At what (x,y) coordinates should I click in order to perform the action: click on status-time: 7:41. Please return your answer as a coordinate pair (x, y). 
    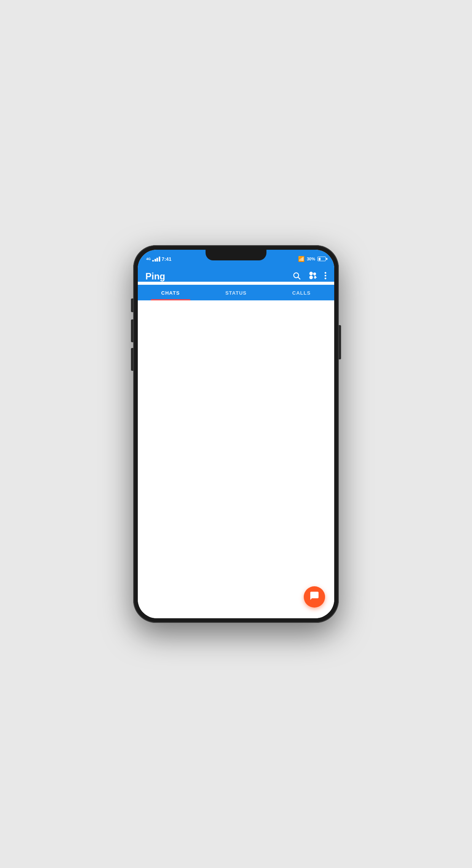
    Looking at the image, I should click on (167, 259).